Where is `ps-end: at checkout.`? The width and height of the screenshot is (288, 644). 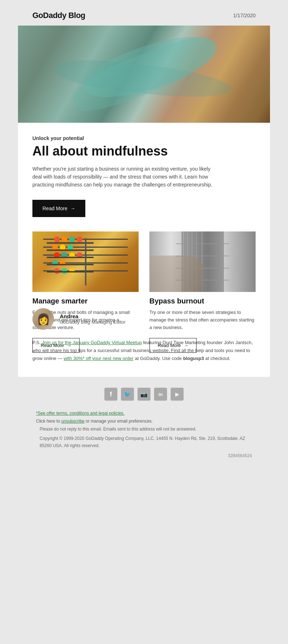
ps-end: at checkout. is located at coordinates (218, 359).